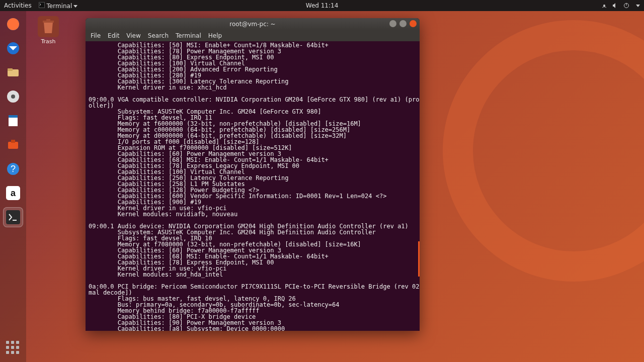 Image resolution: width=644 pixels, height=362 pixels. Describe the element at coordinates (253, 36) in the screenshot. I see `terminal-menubar: FileEditViewSearchTerminalHelp` at that location.